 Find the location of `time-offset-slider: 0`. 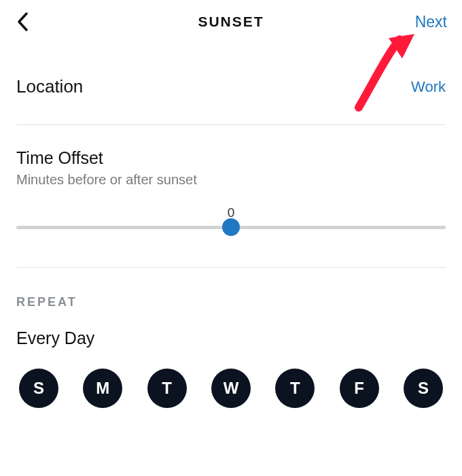

time-offset-slider: 0 is located at coordinates (231, 227).